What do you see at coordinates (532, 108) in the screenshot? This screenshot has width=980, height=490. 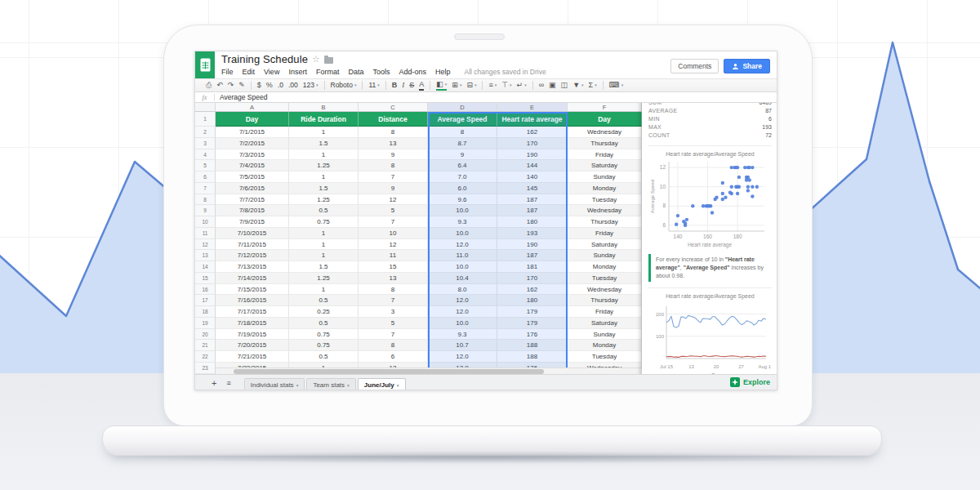 I see `column-header-E: E` at bounding box center [532, 108].